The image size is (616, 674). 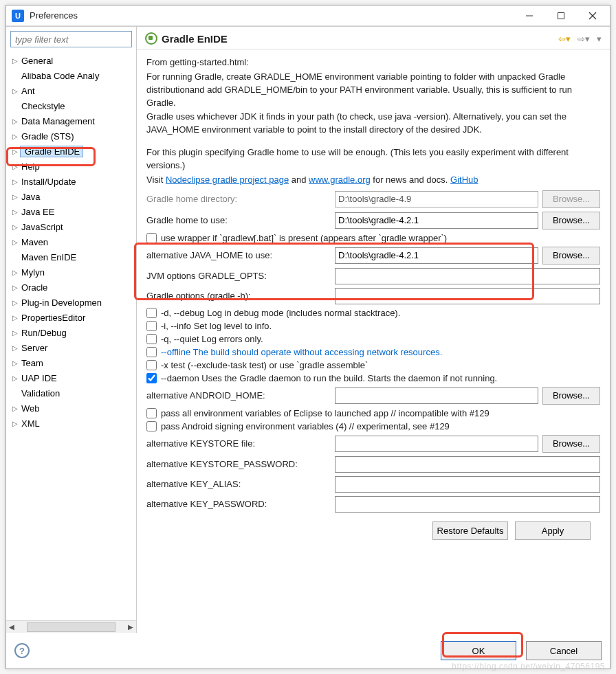 I want to click on tree-item-general: ▷General, so click(x=73, y=60).